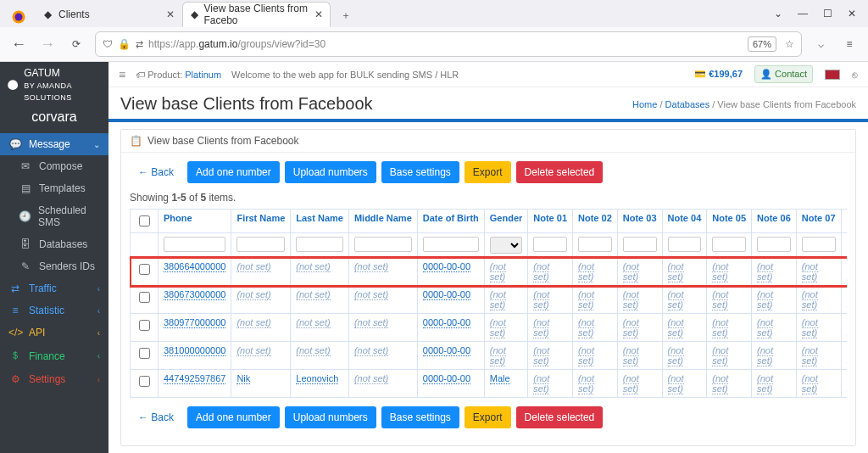 This screenshot has height=453, width=868. I want to click on menu-icon: ≡, so click(849, 44).